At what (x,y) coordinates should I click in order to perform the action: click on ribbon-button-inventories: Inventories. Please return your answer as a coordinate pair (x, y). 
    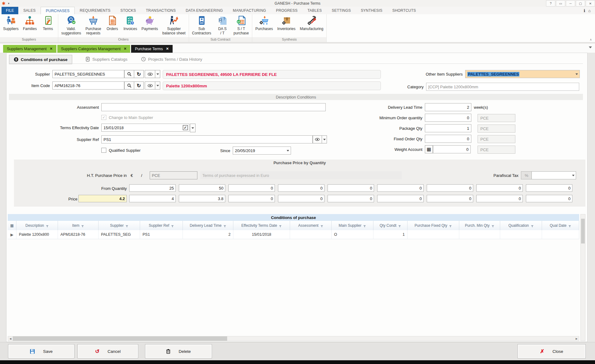
    Looking at the image, I should click on (286, 24).